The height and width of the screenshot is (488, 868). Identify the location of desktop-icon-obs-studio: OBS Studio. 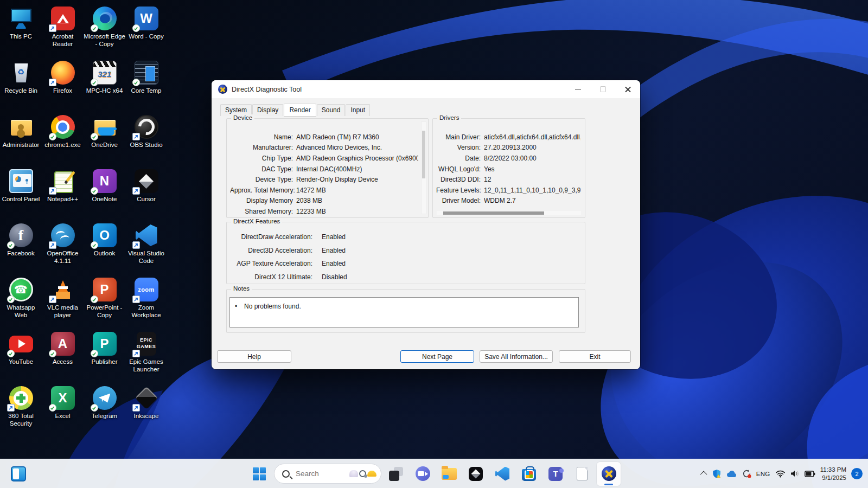
(146, 138).